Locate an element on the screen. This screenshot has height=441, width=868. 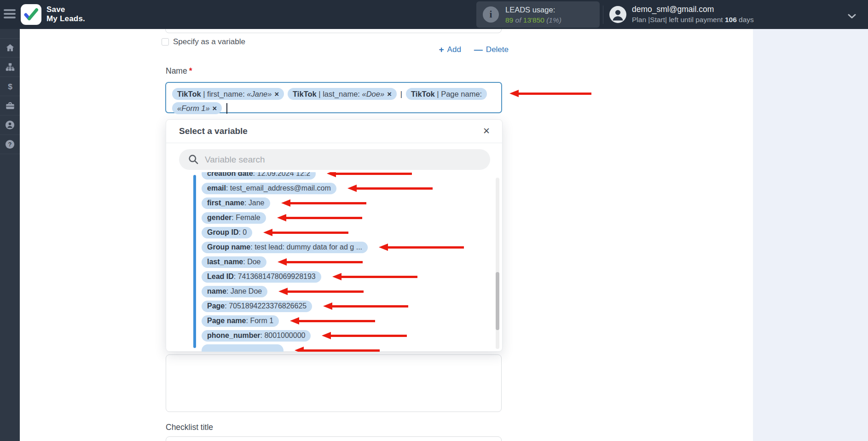
variable-chip: name: Jane Doe is located at coordinates (235, 292).